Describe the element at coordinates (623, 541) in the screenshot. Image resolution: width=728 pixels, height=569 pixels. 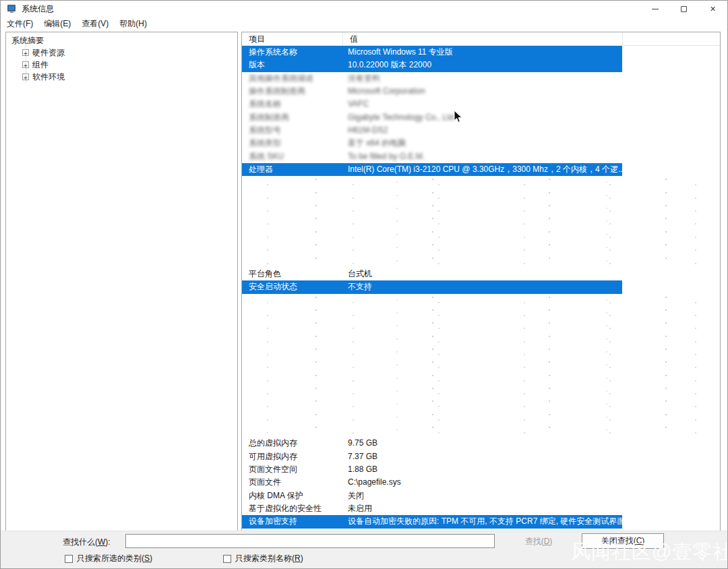
I see `close-find-button: 关闭查找(C)` at that location.